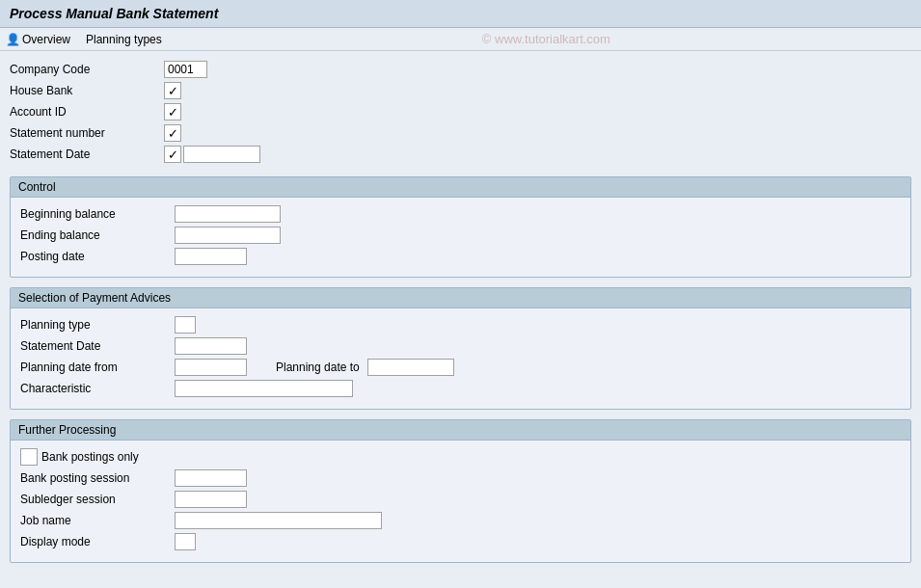 This screenshot has width=921, height=588. Describe the element at coordinates (87, 112) in the screenshot. I see `account-id-label: Account ID` at that location.